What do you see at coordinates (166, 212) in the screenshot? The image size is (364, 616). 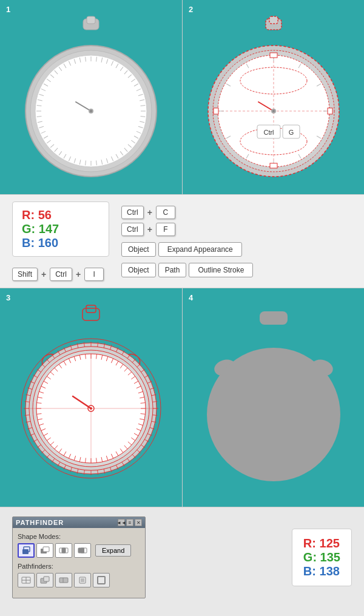 I see `c-key: C` at bounding box center [166, 212].